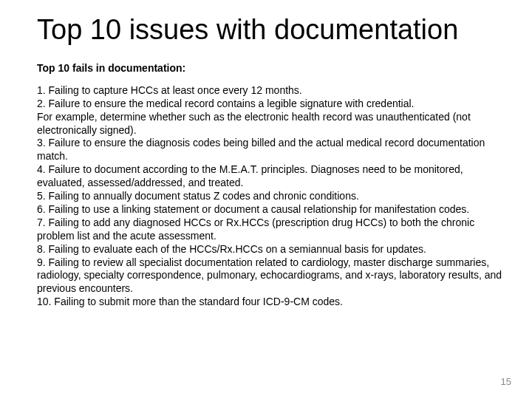 The height and width of the screenshot is (399, 532). I want to click on list-item: 1. Failing to capture HCCs at least once…, so click(270, 91).